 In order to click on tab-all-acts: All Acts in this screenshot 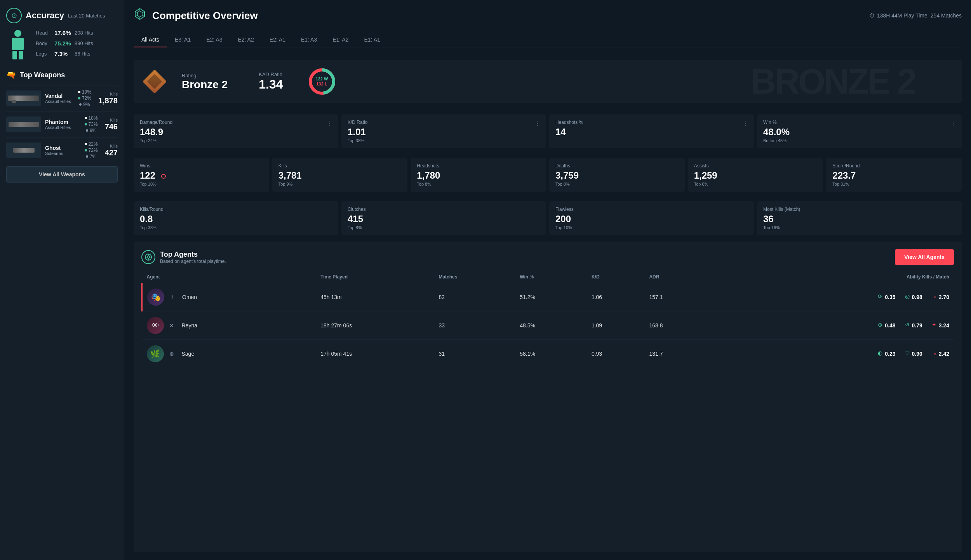, I will do `click(150, 40)`.